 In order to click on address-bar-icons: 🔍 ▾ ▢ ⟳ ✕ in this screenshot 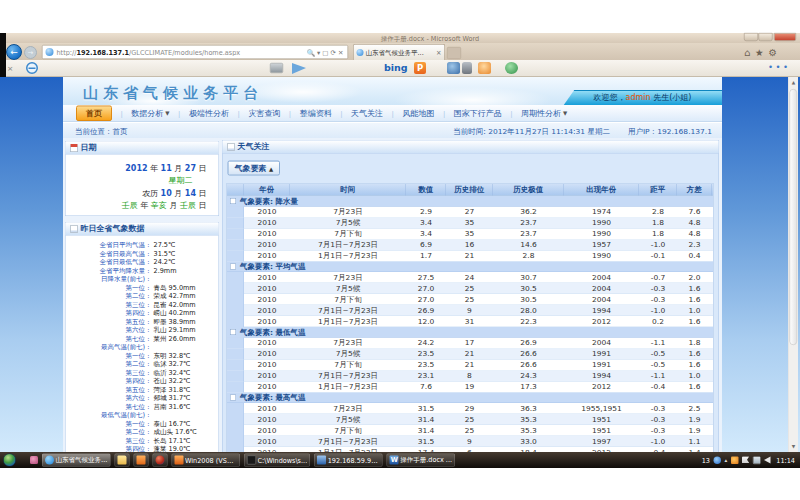, I will do `click(328, 52)`.